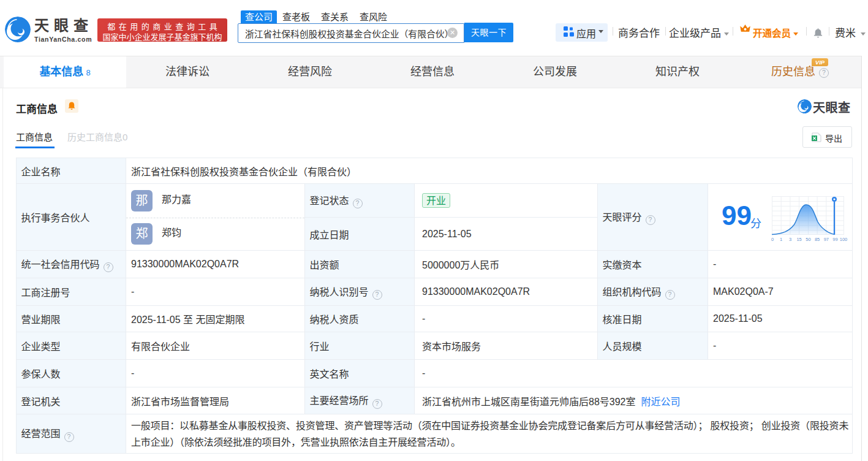 The image size is (868, 461). What do you see at coordinates (835, 239) in the screenshot?
I see `svg-text: 99` at bounding box center [835, 239].